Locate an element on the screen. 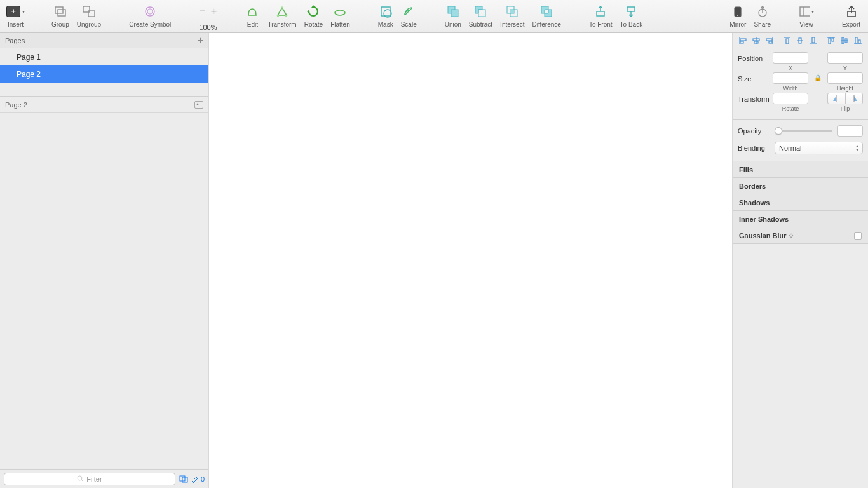 The width and height of the screenshot is (868, 488). transform-button: Transform is located at coordinates (282, 15).